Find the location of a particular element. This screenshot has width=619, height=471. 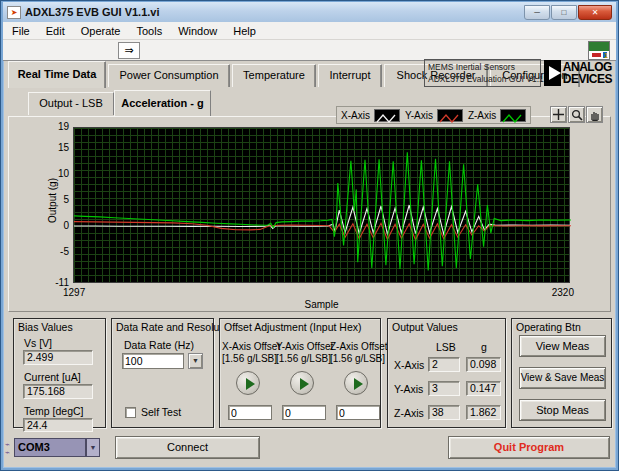

com-port-selector: COM3 is located at coordinates (50, 448).